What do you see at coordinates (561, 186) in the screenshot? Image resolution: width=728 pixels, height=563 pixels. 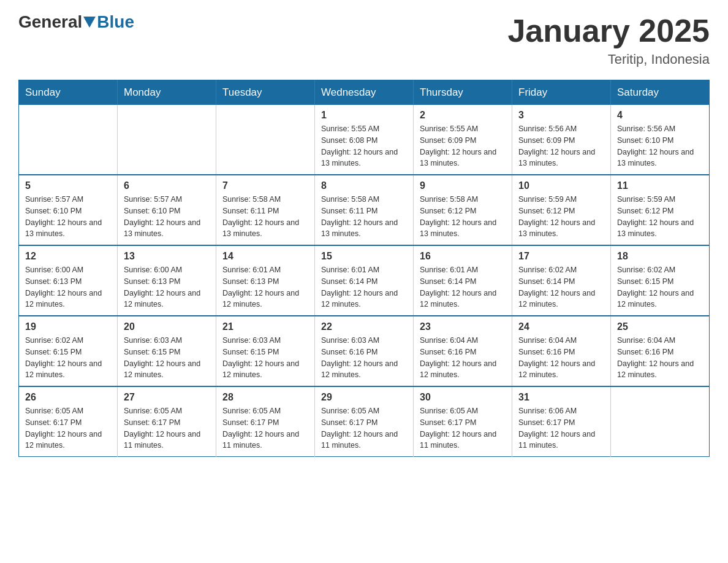 I see `day-number: 10` at bounding box center [561, 186].